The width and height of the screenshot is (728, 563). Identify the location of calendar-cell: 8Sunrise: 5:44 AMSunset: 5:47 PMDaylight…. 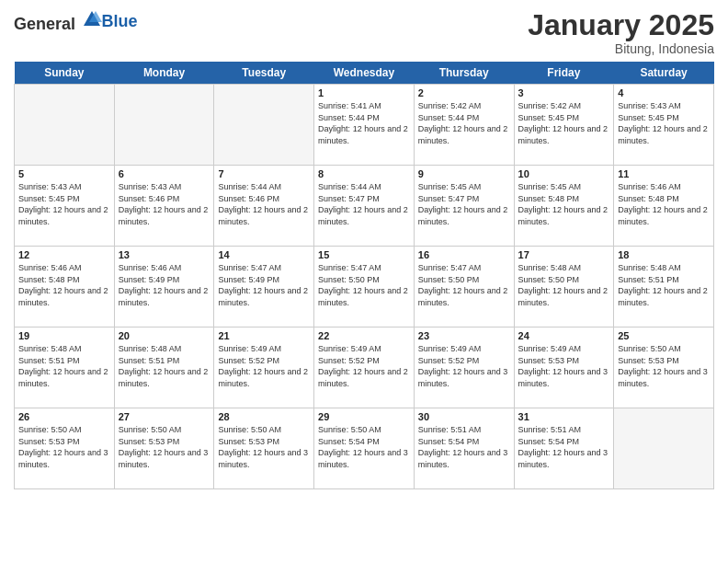
(364, 206).